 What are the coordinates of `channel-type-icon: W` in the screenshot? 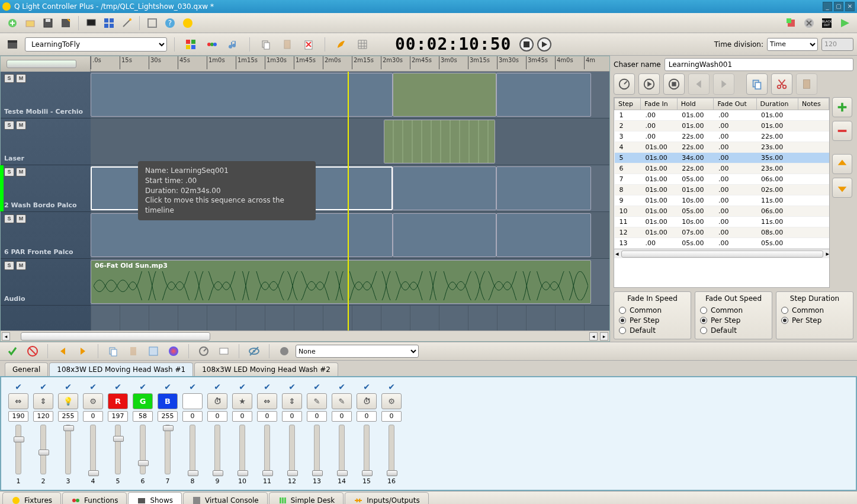 It's located at (192, 402).